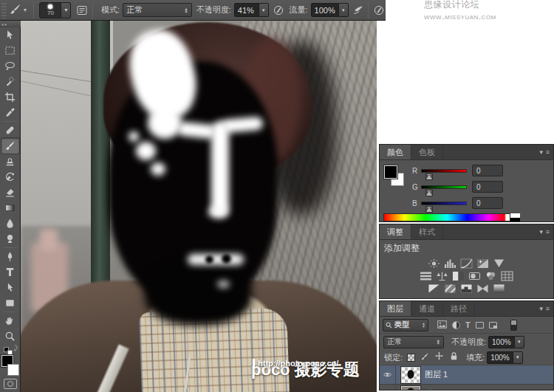 The width and height of the screenshot is (554, 392). I want to click on layer-opacity-arrow: ▼, so click(520, 343).